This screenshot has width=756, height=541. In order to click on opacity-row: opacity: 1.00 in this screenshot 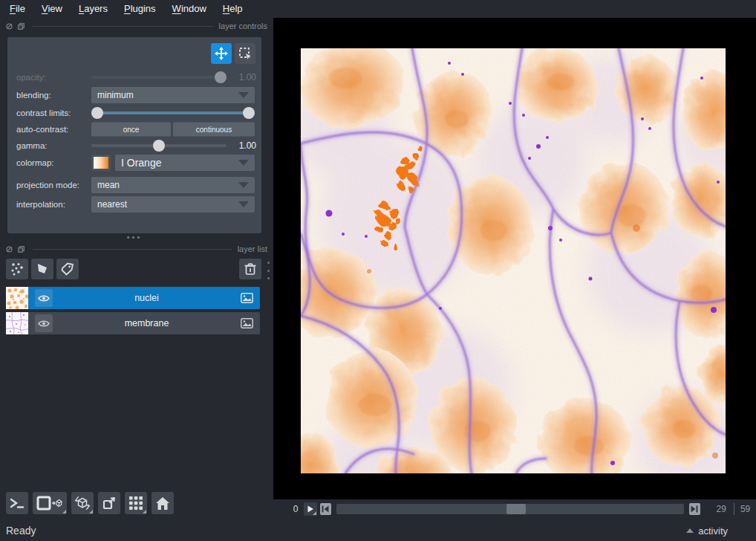, I will do `click(134, 77)`.